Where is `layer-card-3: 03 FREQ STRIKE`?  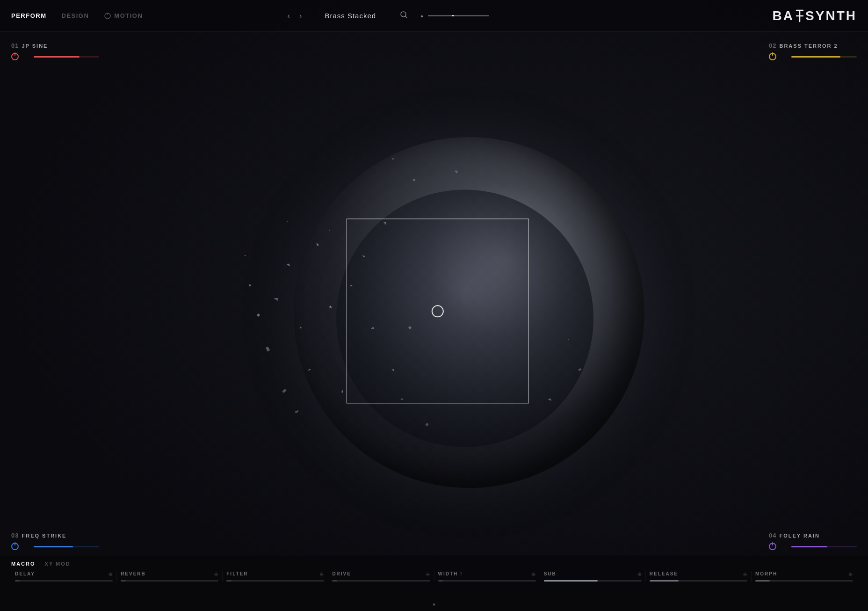
layer-card-3: 03 FREQ STRIKE is located at coordinates (55, 541).